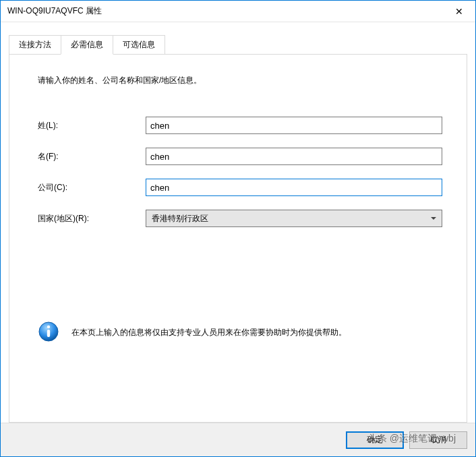 This screenshot has height=457, width=476. I want to click on close-button: ✕, so click(458, 11).